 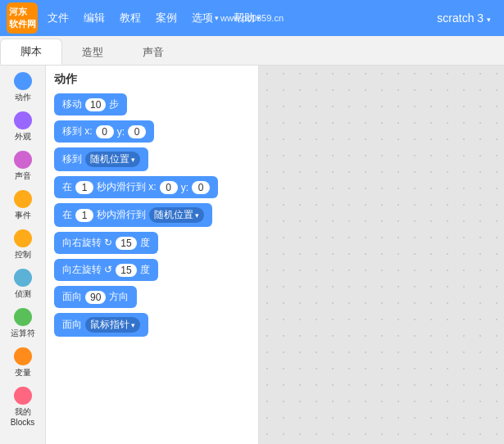 I want to click on block-text: 秒内滑行到, so click(x=121, y=215).